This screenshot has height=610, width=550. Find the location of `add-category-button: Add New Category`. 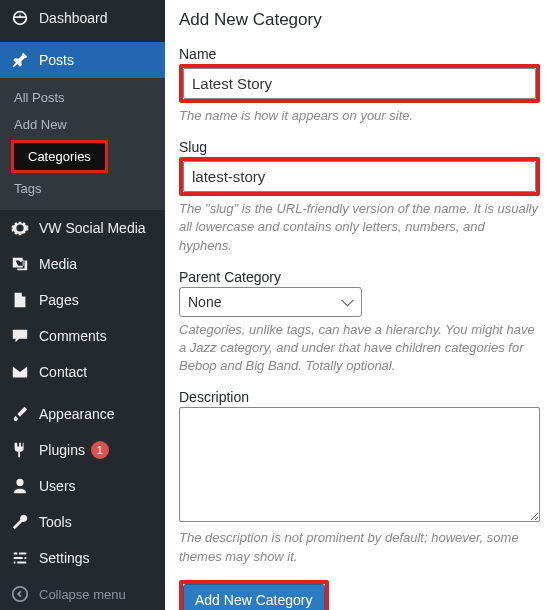

add-category-button: Add New Category is located at coordinates (254, 597).